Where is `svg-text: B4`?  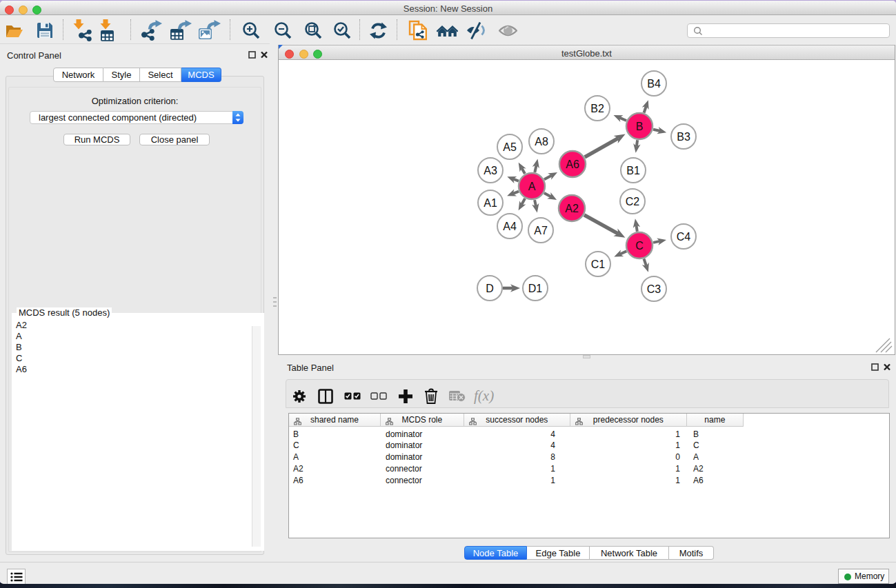 svg-text: B4 is located at coordinates (654, 84).